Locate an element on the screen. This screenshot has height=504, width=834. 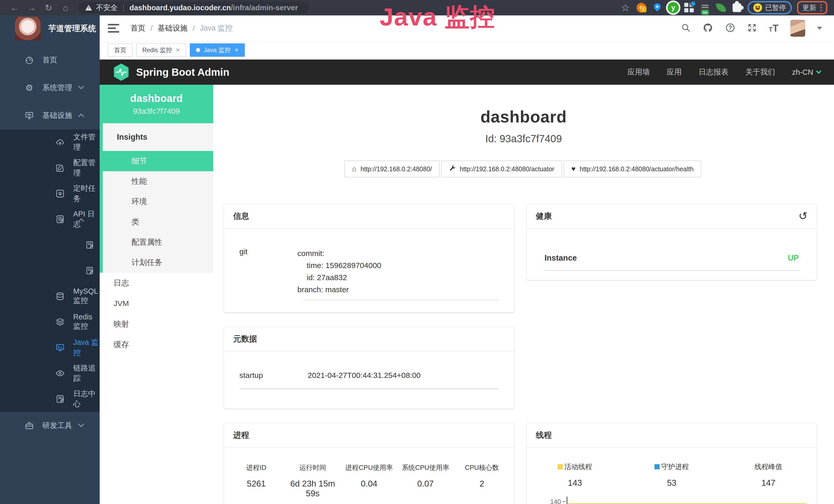
history-icon: ↺ is located at coordinates (803, 216).